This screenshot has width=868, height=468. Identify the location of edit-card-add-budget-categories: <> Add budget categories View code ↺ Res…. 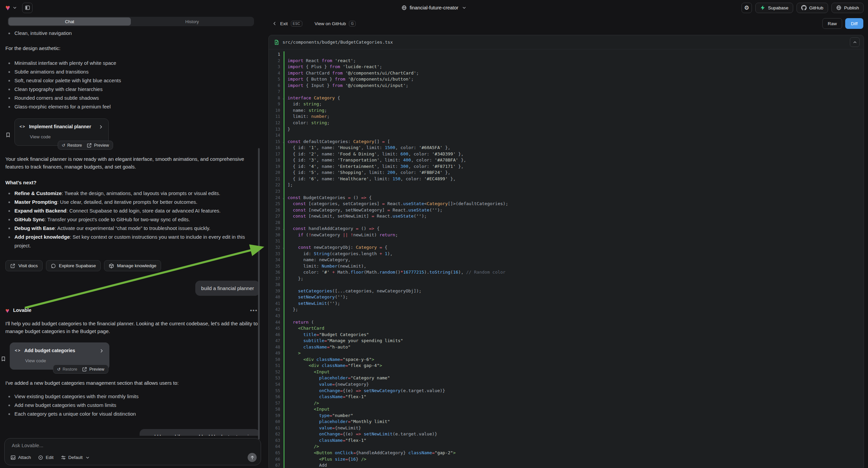
(60, 356).